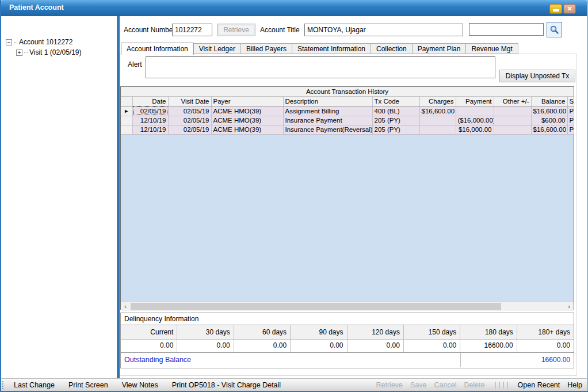  What do you see at coordinates (488, 332) in the screenshot?
I see `delinquency-col-180: 180 days` at bounding box center [488, 332].